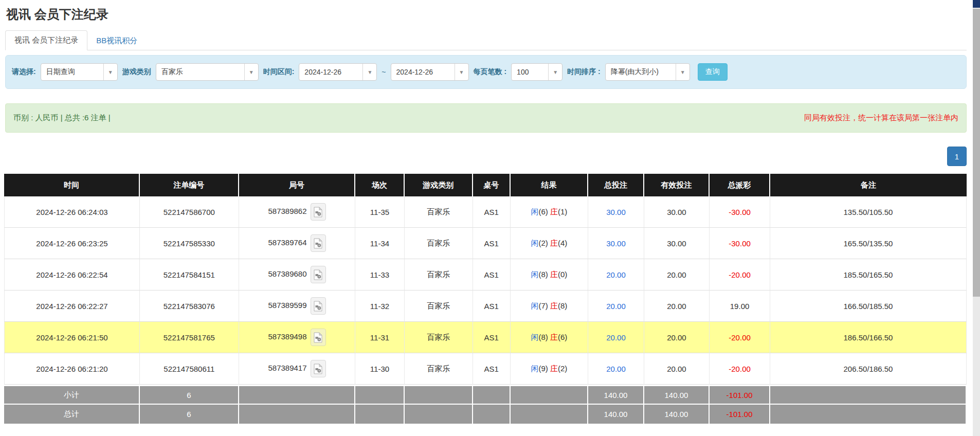  I want to click on subtotal-payout: -101.00, so click(740, 395).